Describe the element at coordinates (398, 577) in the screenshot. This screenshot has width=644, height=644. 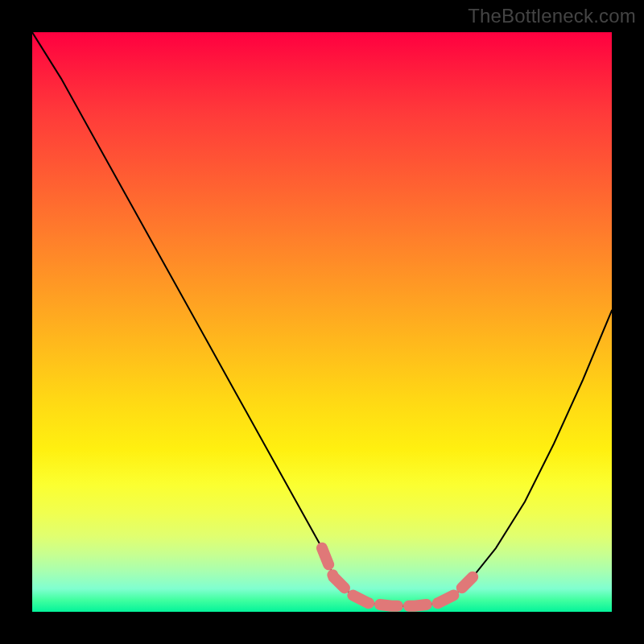
I see `optimal-zone-marker` at that location.